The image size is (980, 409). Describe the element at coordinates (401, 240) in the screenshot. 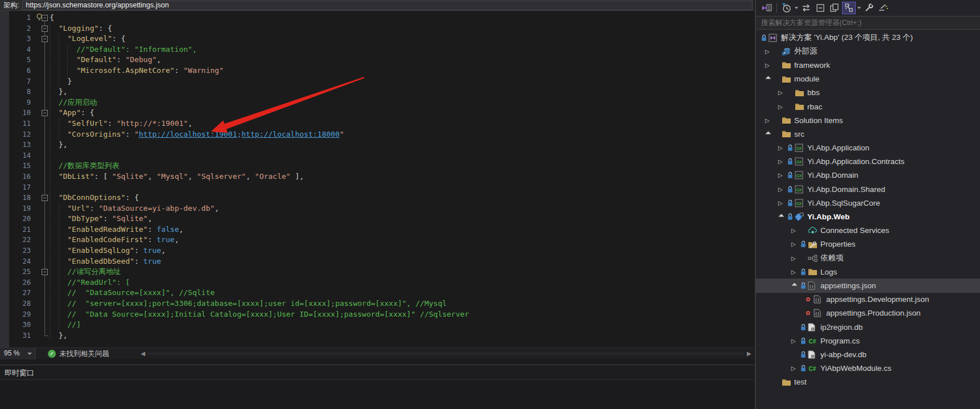

I see `code-line: "EnabledCodeFirst": true,` at that location.